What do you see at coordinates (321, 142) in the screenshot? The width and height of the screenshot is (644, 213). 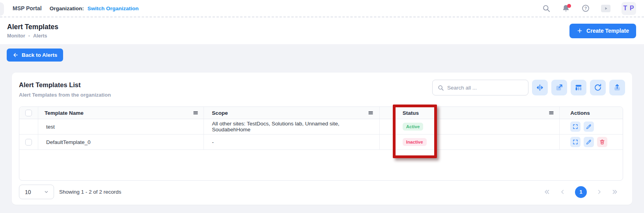 I see `table-row: DefaultTemplate_0 - Inactive` at bounding box center [321, 142].